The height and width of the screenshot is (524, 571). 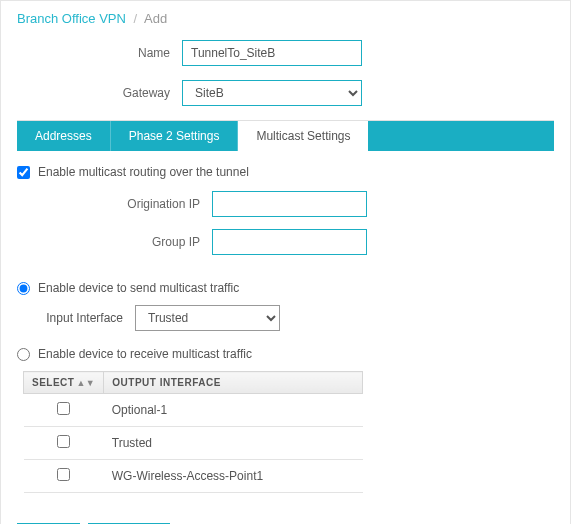 I want to click on group-label: Group IP, so click(x=114, y=242).